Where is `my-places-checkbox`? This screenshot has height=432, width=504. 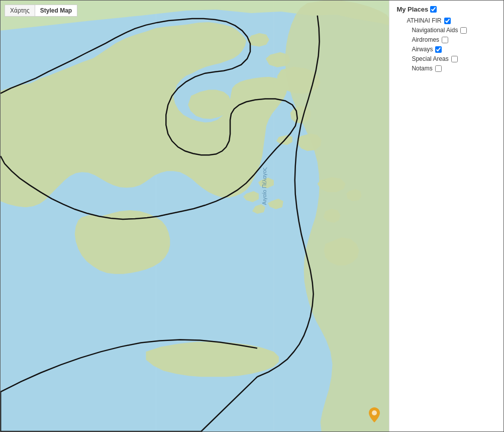
my-places-checkbox is located at coordinates (433, 9).